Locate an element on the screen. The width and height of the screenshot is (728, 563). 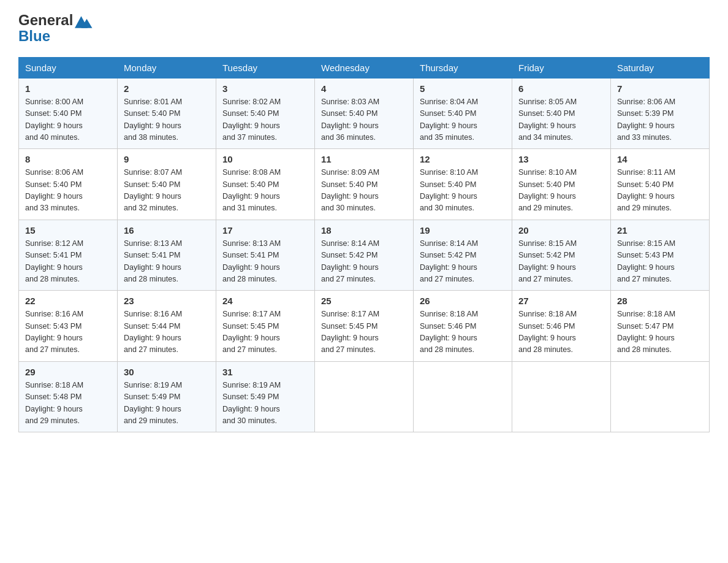
weekday-header-saturday: Saturday is located at coordinates (661, 67).